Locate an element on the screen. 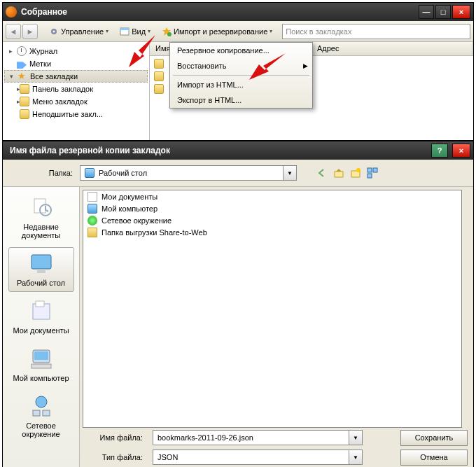 The height and width of the screenshot is (467, 476). col-address: Адрес is located at coordinates (392, 49).